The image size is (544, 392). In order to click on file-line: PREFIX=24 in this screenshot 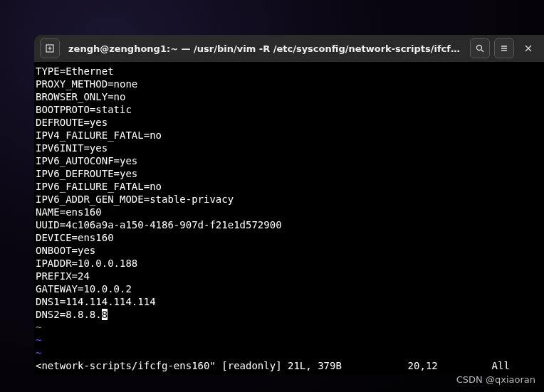, I will do `click(289, 276)`.